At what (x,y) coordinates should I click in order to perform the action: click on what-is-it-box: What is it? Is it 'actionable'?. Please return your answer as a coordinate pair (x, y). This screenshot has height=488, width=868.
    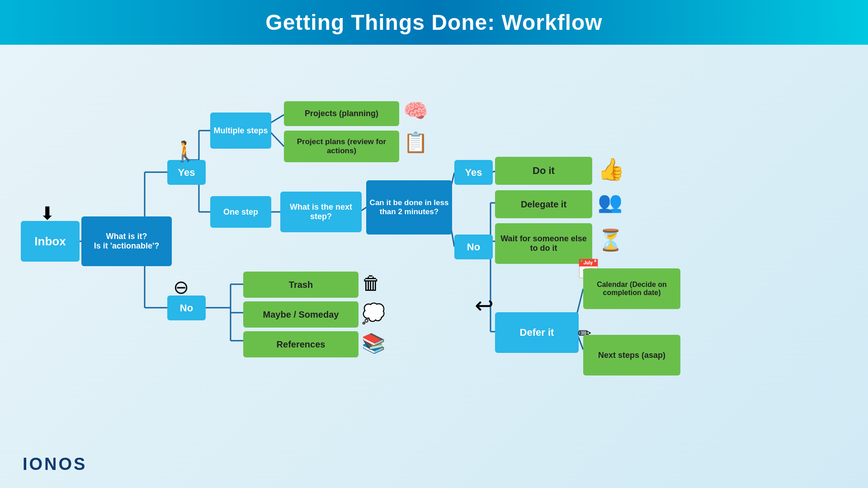
    Looking at the image, I should click on (127, 241).